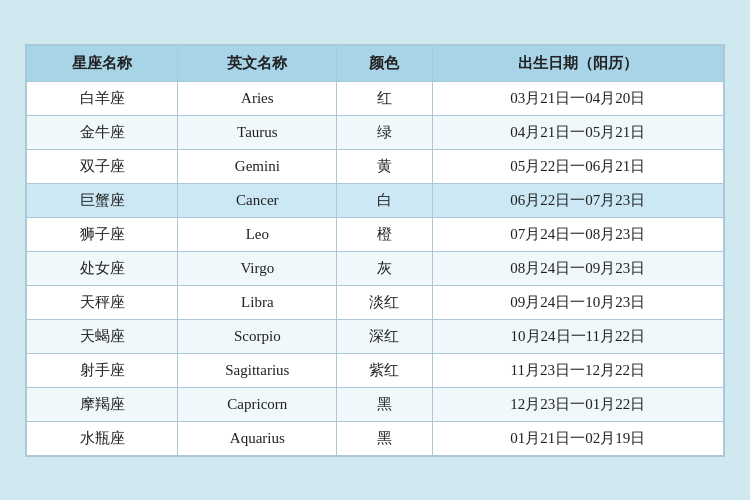  Describe the element at coordinates (376, 63) in the screenshot. I see `table-header-row: 星座名称 英文名称 颜色 出生日期（阳历）` at that location.